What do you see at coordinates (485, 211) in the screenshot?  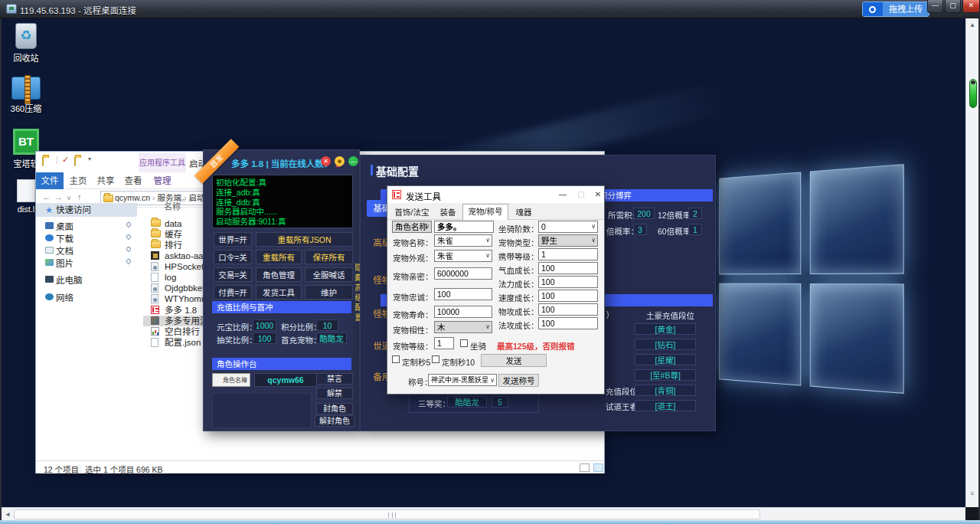 I see `tab-pet-title: 宠物/称号` at bounding box center [485, 211].